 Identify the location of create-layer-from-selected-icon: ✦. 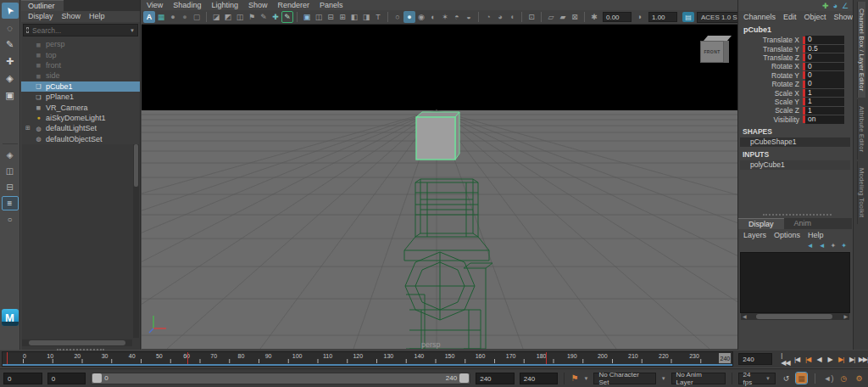
(844, 246).